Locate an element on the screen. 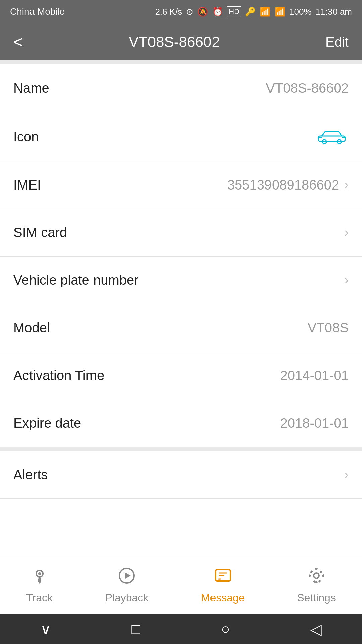 The height and width of the screenshot is (644, 362). imei-chevron-icon: › is located at coordinates (347, 185).